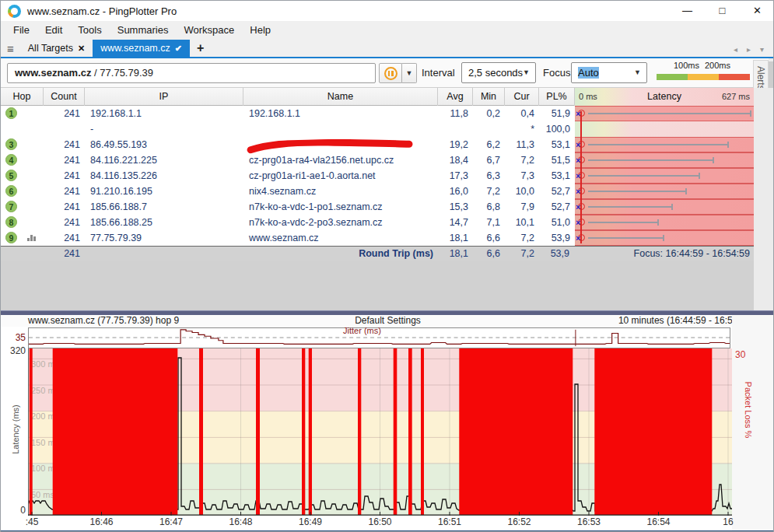  Describe the element at coordinates (362, 331) in the screenshot. I see `jitter-chart-label: Jitter (ms)` at that location.